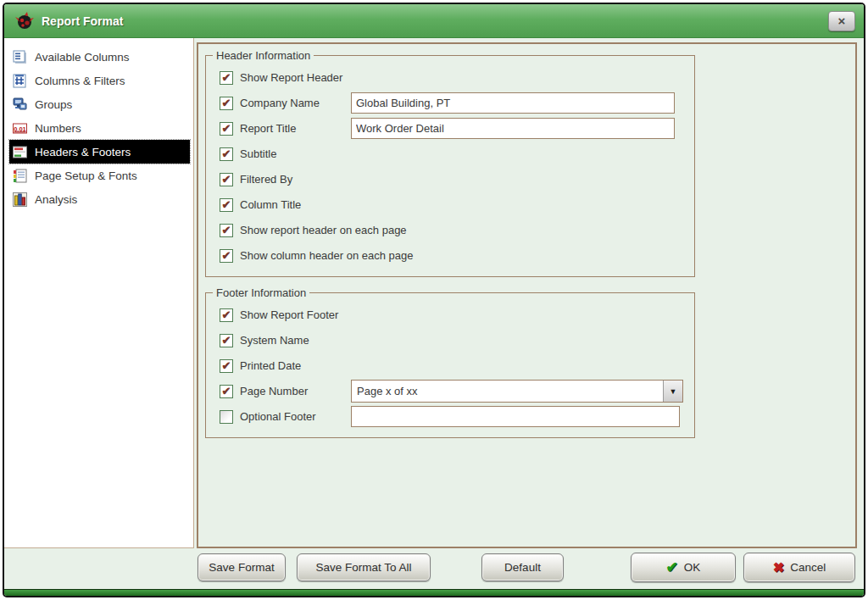 This screenshot has width=868, height=600. Describe the element at coordinates (226, 392) in the screenshot. I see `page-number-checkbox: ✔` at that location.